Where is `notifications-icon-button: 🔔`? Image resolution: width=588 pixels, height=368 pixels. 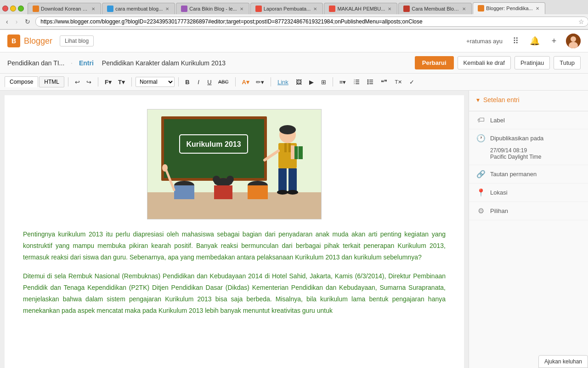
notifications-icon-button: 🔔 is located at coordinates (535, 41).